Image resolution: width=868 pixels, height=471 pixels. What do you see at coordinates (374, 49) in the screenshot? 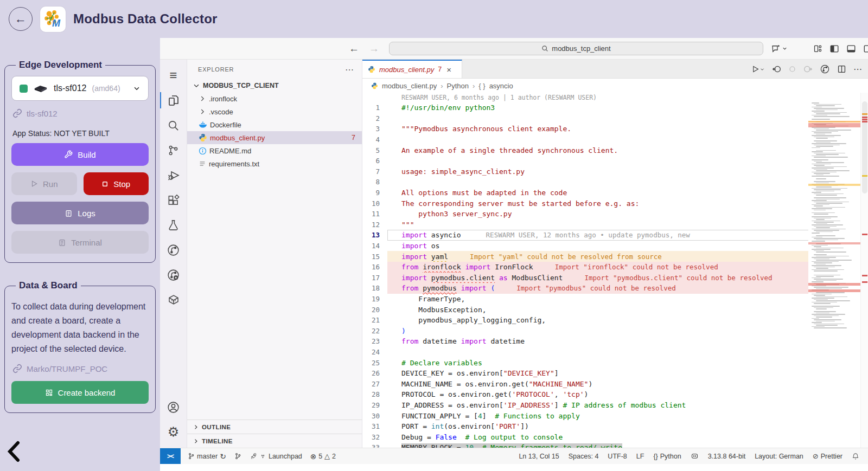
I see `nav-forward-icon: →` at bounding box center [374, 49].